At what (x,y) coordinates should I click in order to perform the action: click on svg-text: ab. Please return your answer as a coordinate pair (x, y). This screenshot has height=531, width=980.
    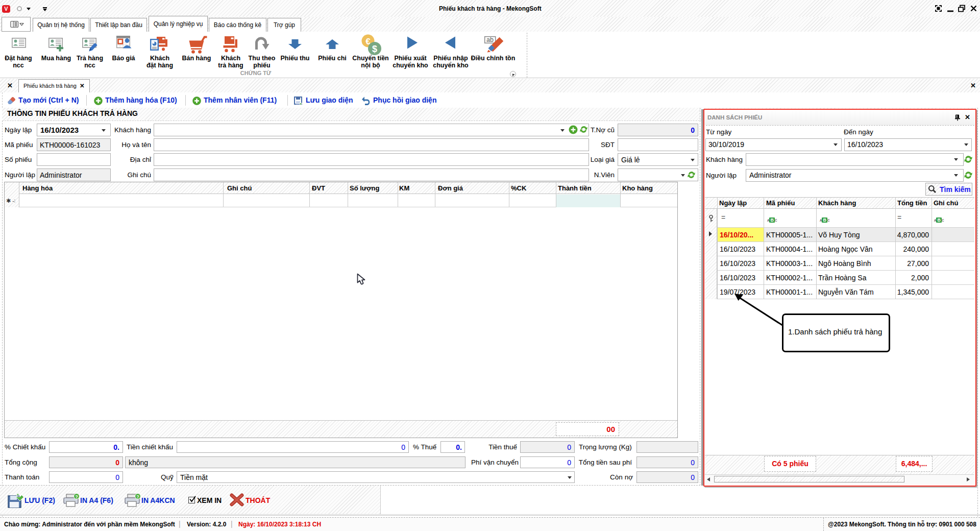
    Looking at the image, I should click on (490, 40).